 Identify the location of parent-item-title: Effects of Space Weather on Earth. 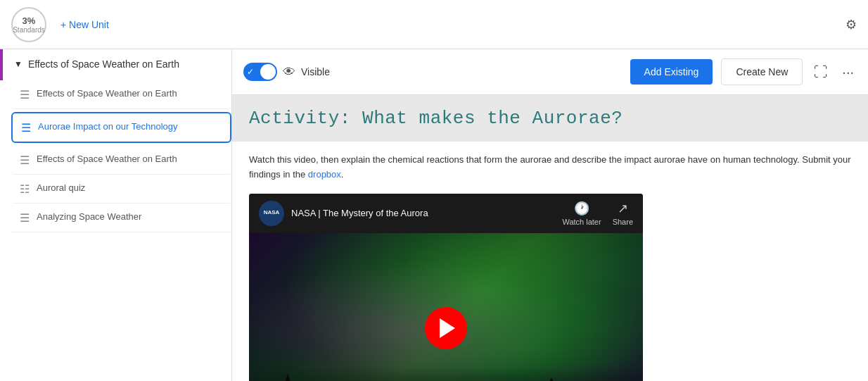
(104, 65).